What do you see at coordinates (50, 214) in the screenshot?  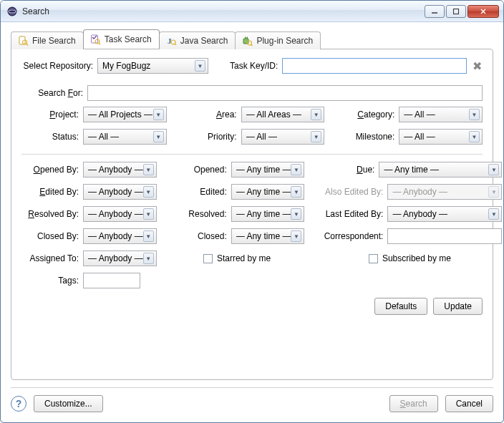 I see `resolved-by-label: Resolved By:` at bounding box center [50, 214].